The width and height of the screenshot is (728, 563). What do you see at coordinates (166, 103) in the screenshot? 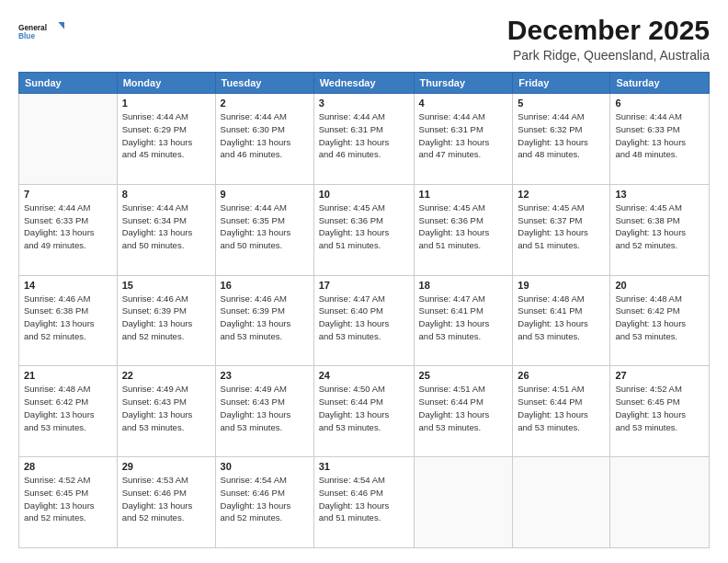
I see `day-number: 1` at bounding box center [166, 103].